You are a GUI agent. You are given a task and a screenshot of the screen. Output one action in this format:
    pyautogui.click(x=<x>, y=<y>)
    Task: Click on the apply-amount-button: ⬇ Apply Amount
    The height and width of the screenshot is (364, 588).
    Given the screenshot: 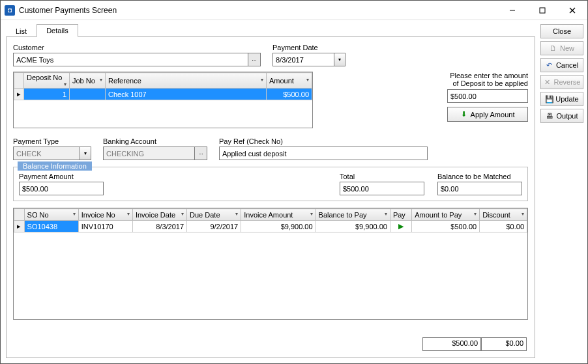 What is the action you would take?
    pyautogui.click(x=488, y=115)
    